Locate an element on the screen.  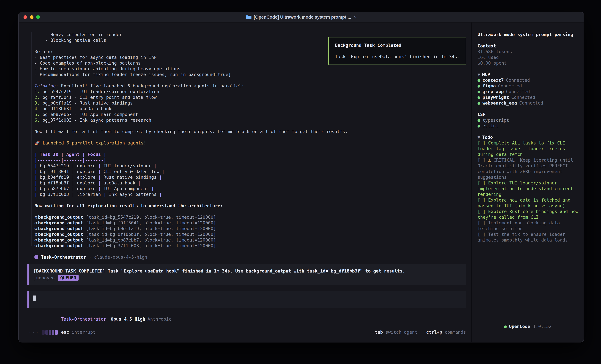
prompt-input is located at coordinates (247, 300).